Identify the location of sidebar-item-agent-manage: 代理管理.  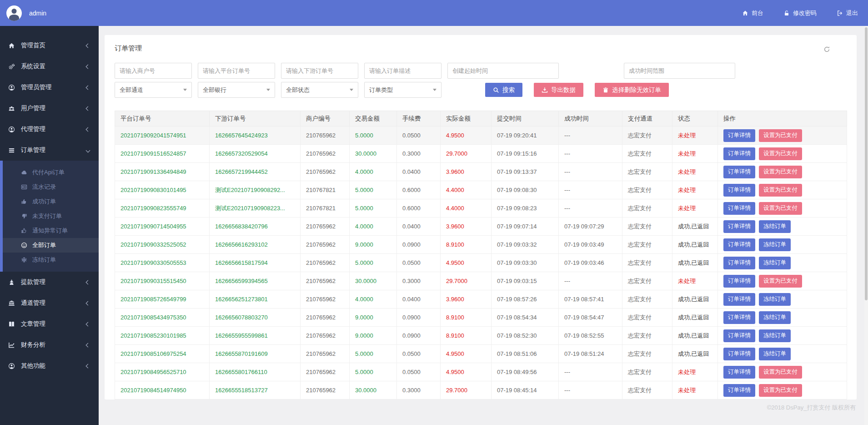
(49, 129).